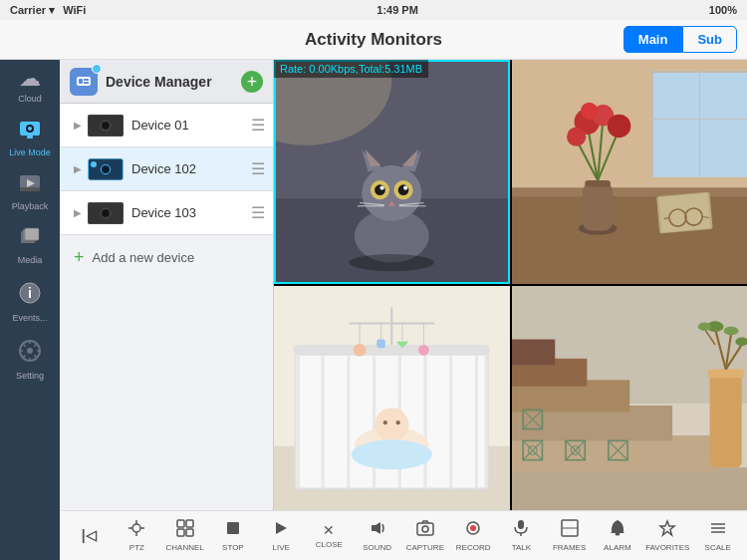 The width and height of the screenshot is (747, 560). What do you see at coordinates (618, 548) in the screenshot?
I see `toolbar-alarm-label: ALARM` at bounding box center [618, 548].